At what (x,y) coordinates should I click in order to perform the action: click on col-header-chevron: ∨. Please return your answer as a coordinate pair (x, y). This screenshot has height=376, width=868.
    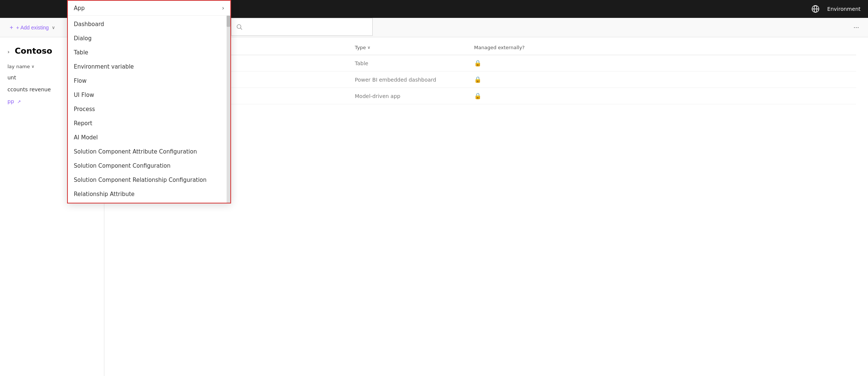
    Looking at the image, I should click on (33, 66).